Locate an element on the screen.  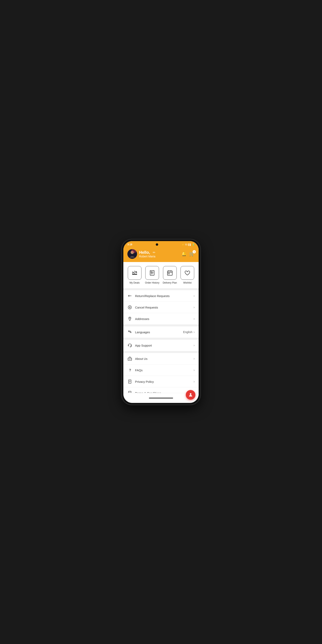
menu-item-cancel-left: Cancel Requests is located at coordinates (143, 308).